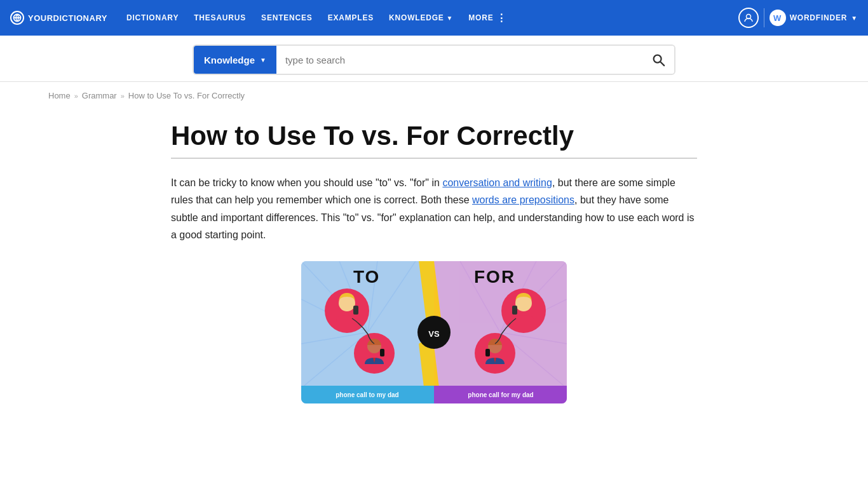 This screenshot has height=488, width=868. Describe the element at coordinates (263, 60) in the screenshot. I see `category-chevron-icon: ▼` at that location.